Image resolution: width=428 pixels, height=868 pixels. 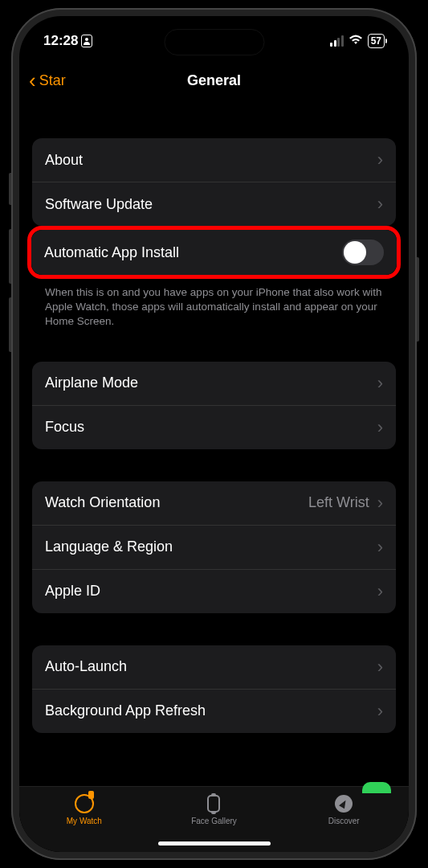 I want to click on partial-toggle-peek, so click(x=377, y=788).